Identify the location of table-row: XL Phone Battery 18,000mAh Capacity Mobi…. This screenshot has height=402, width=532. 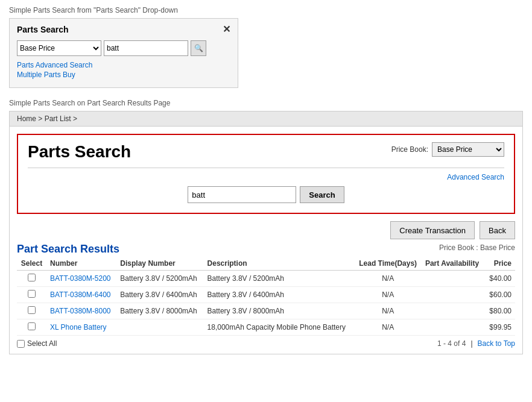
(266, 328).